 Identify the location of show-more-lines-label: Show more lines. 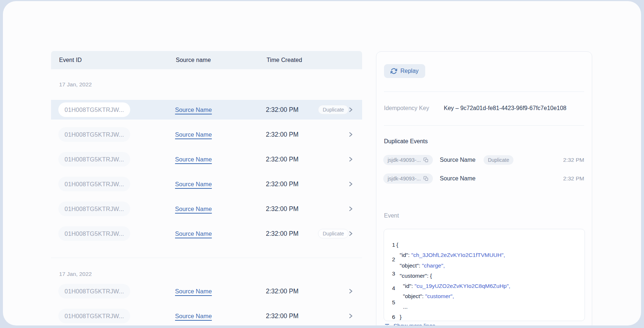
(414, 324).